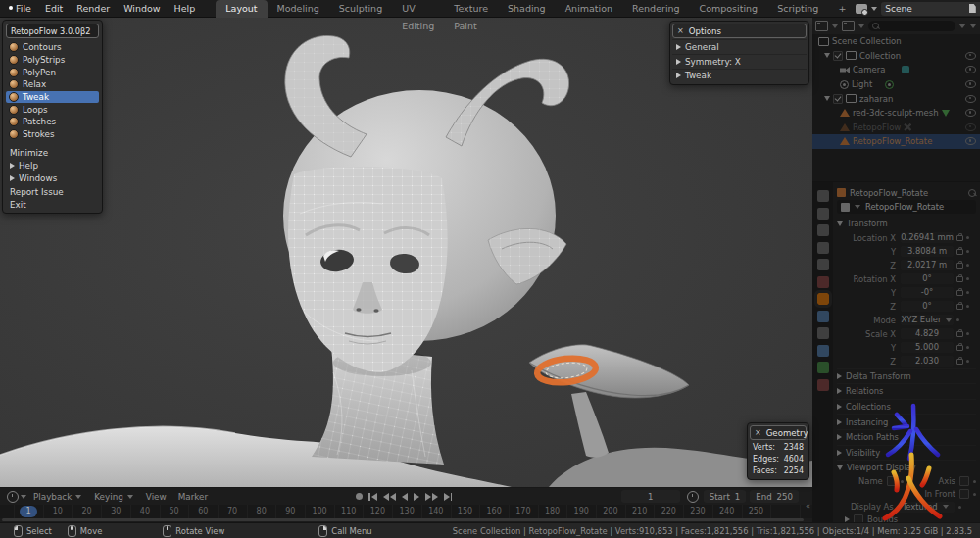 This screenshot has width=980, height=538. What do you see at coordinates (407, 512) in the screenshot?
I see `timeline-tick: 130` at bounding box center [407, 512].